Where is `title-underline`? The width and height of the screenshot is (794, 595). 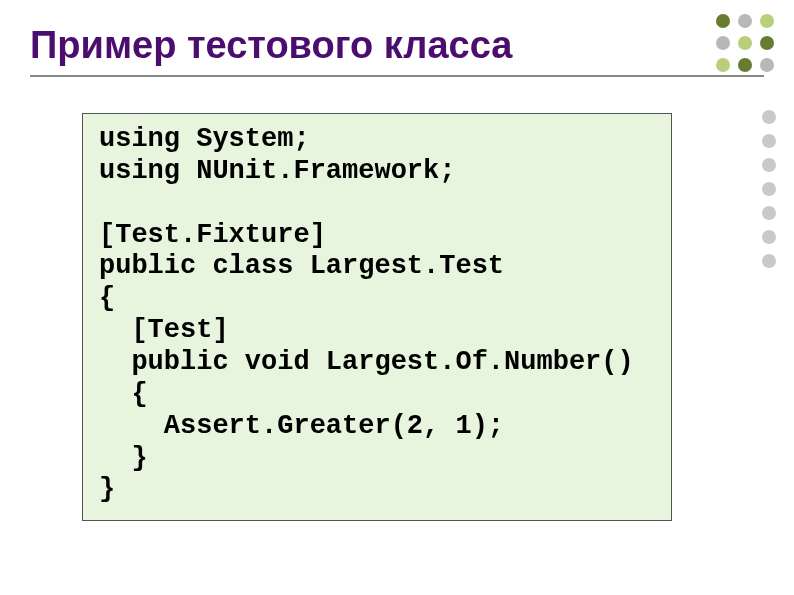
title-underline is located at coordinates (397, 76).